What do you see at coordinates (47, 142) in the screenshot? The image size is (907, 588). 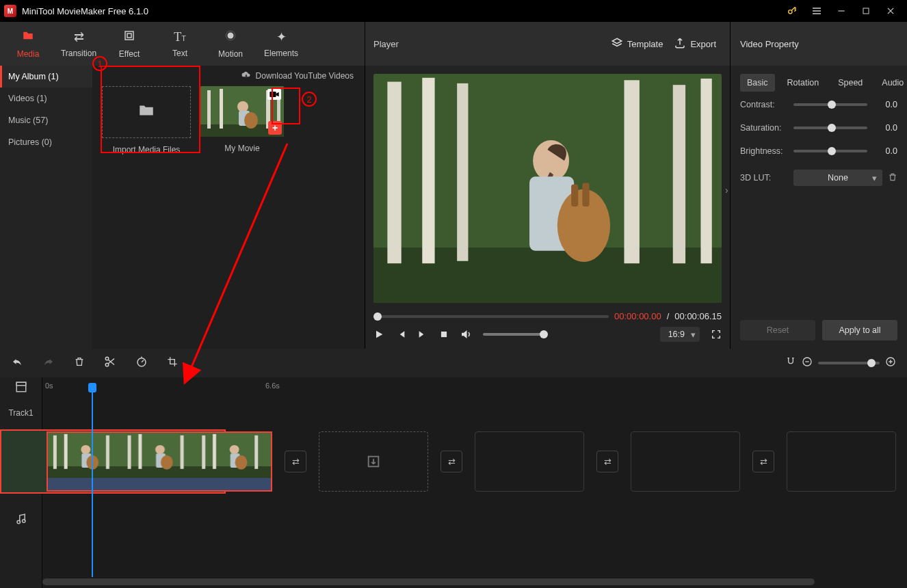 I see `album-pictures: Pictures (0)` at bounding box center [47, 142].